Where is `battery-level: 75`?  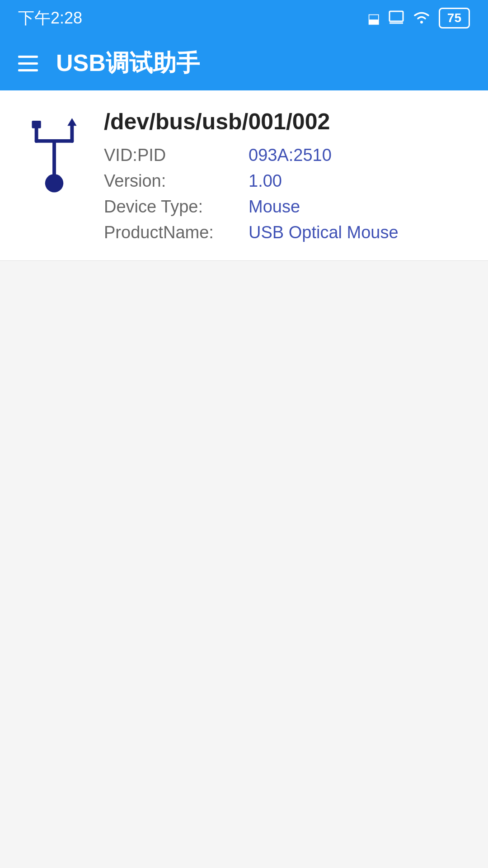
battery-level: 75 is located at coordinates (455, 18).